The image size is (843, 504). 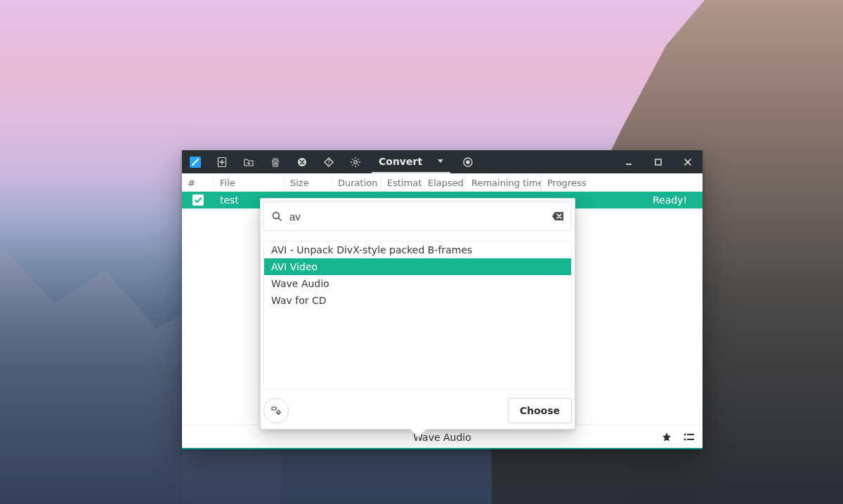 I want to click on format-list: AVI - Unpack DivX-style packed B-frames …, so click(x=417, y=315).